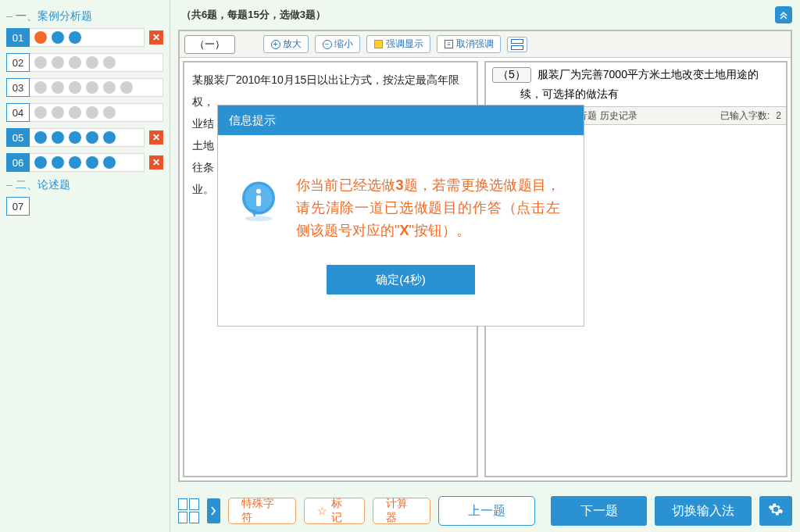 This screenshot has width=800, height=532. What do you see at coordinates (275, 44) in the screenshot?
I see `plus-icon: +` at bounding box center [275, 44].